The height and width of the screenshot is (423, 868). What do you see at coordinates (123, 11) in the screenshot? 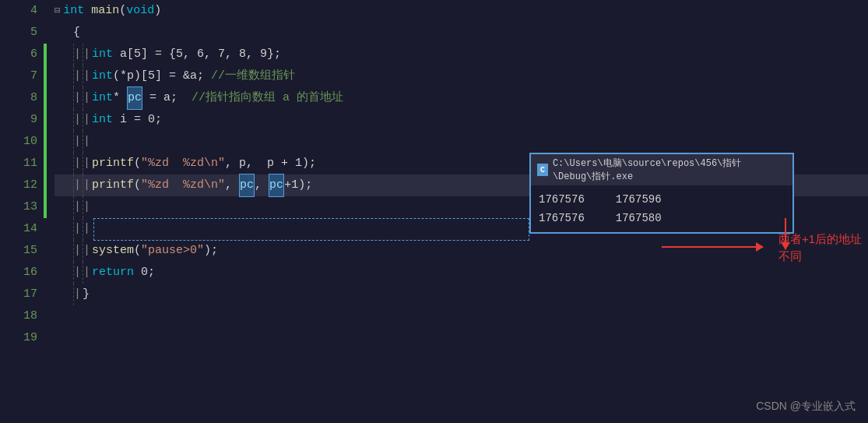
I see `paren-open: (` at bounding box center [123, 11].